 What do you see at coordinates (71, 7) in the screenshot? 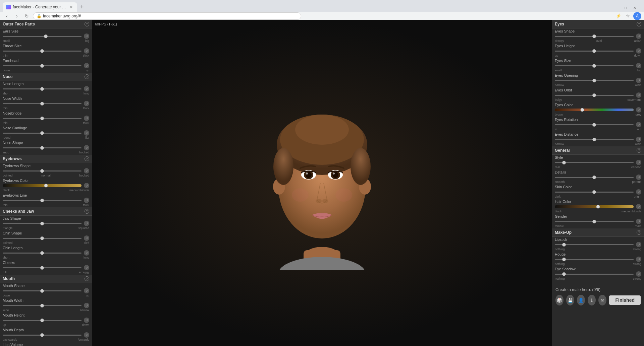
I see `tab-close-button: ✕` at bounding box center [71, 7].